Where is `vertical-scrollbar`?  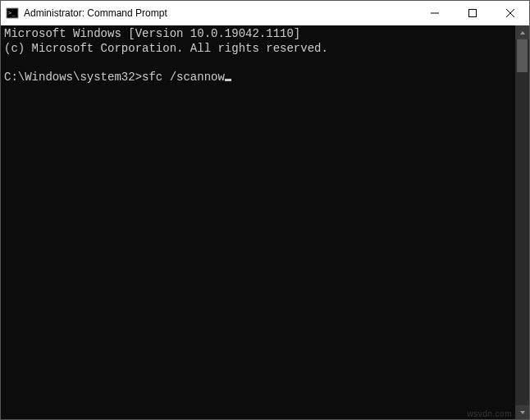
vertical-scrollbar is located at coordinates (522, 222).